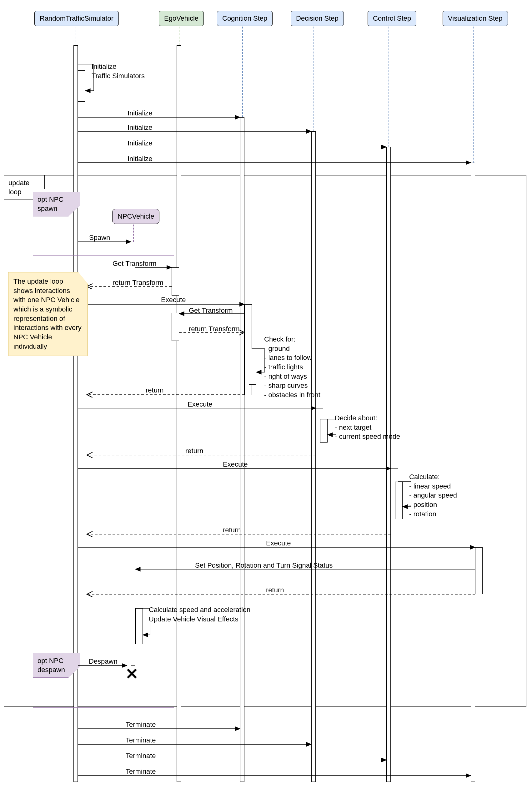 This screenshot has width=532, height=795. I want to click on lifeline-dash-ego, so click(179, 36).